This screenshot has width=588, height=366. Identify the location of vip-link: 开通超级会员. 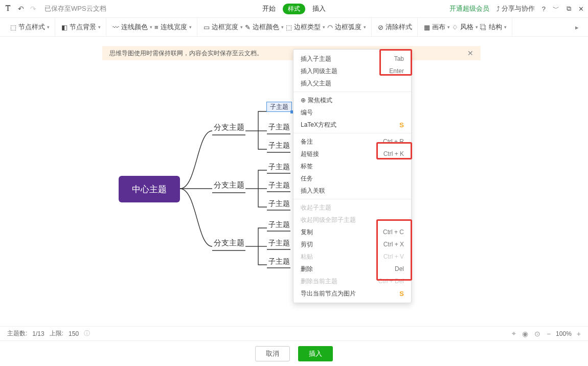
(469, 9).